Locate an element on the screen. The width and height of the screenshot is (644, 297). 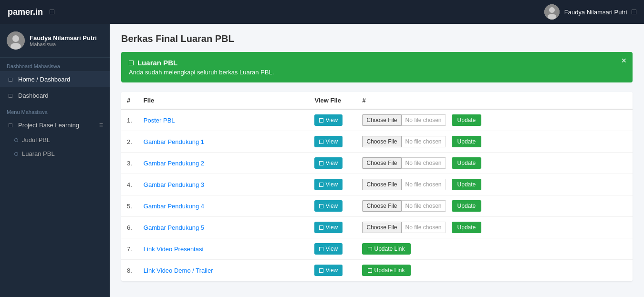
sidebar-item-home-dashboard: □ Home / Dashboard is located at coordinates (55, 79).